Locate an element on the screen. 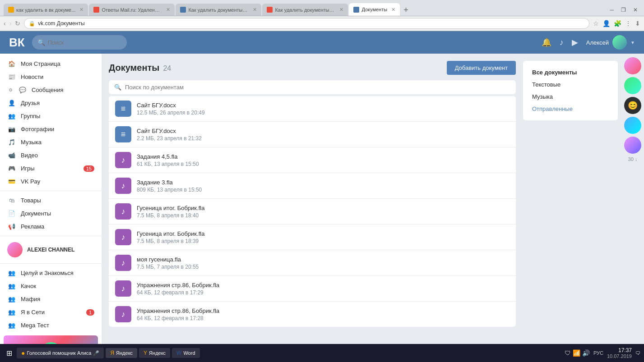 The width and height of the screenshot is (644, 362). tab-4-close: ✕ is located at coordinates (341, 10).